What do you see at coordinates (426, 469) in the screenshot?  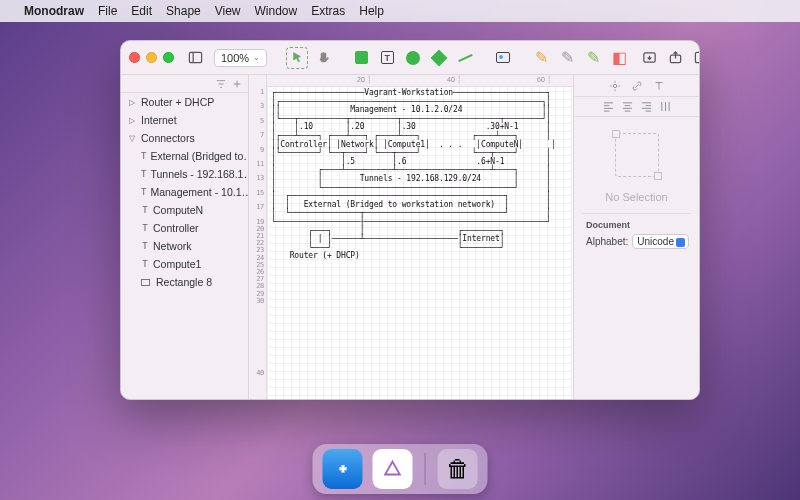 I see `dock-separator` at bounding box center [426, 469].